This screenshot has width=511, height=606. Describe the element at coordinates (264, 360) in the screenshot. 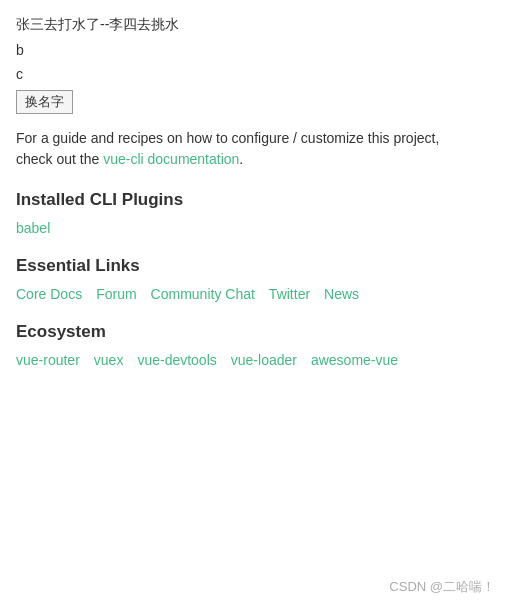

I see `link-vue-loader: vue-loader` at that location.